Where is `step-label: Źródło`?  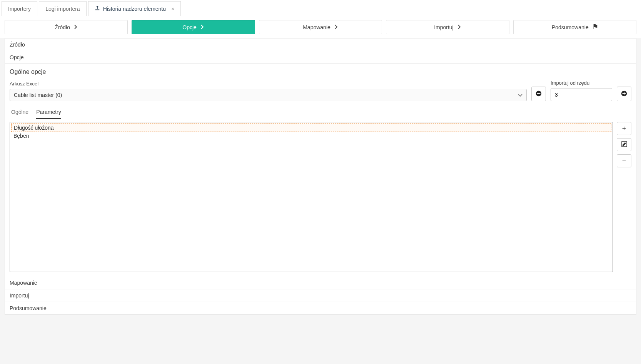 step-label: Źródło is located at coordinates (62, 27).